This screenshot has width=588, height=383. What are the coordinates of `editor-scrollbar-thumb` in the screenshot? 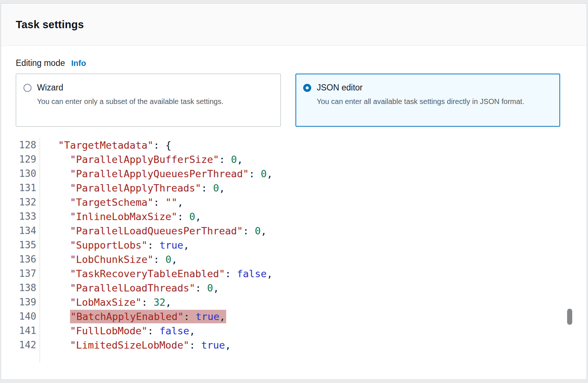 It's located at (570, 317).